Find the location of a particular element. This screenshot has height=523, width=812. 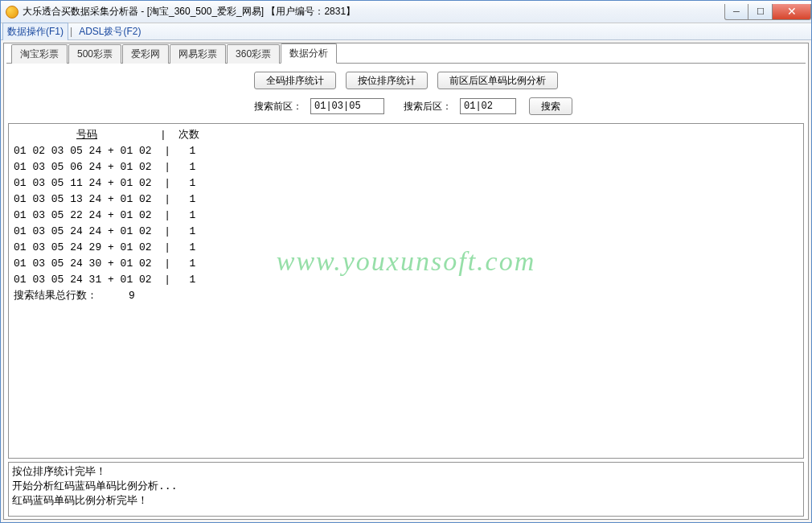

search-button: 搜索 is located at coordinates (551, 106).